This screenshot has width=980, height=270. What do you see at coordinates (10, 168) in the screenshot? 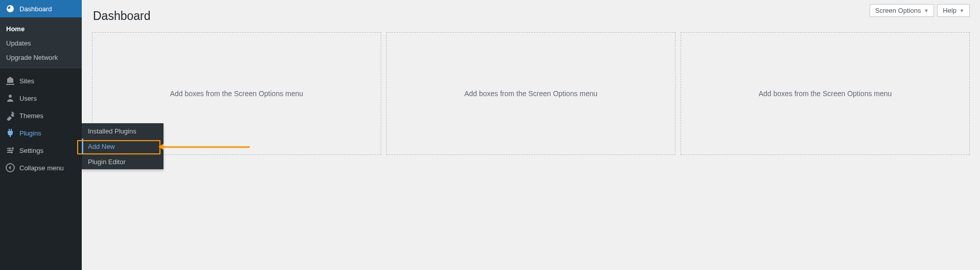
I see `collapse-icon` at bounding box center [10, 168].